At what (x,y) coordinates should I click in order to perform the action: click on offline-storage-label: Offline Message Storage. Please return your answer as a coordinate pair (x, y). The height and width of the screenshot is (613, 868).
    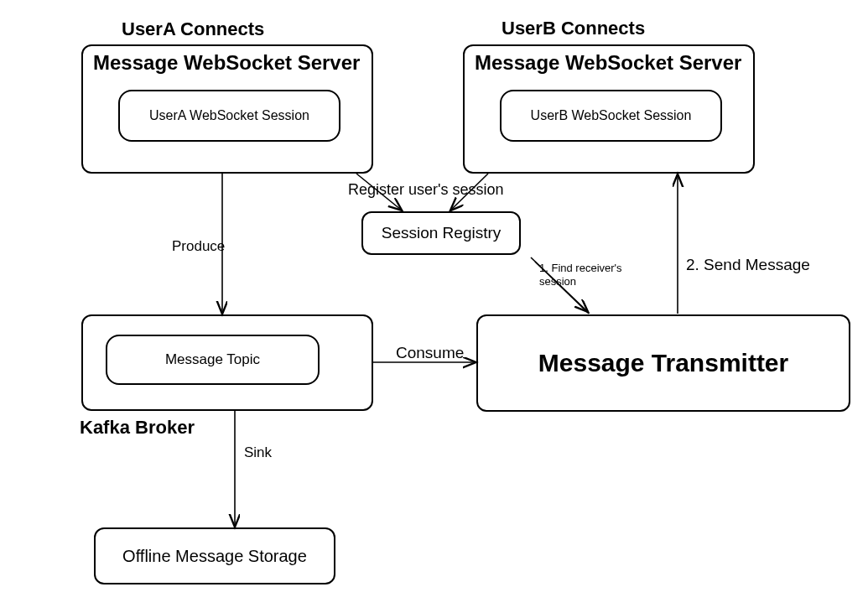
    Looking at the image, I should click on (215, 557).